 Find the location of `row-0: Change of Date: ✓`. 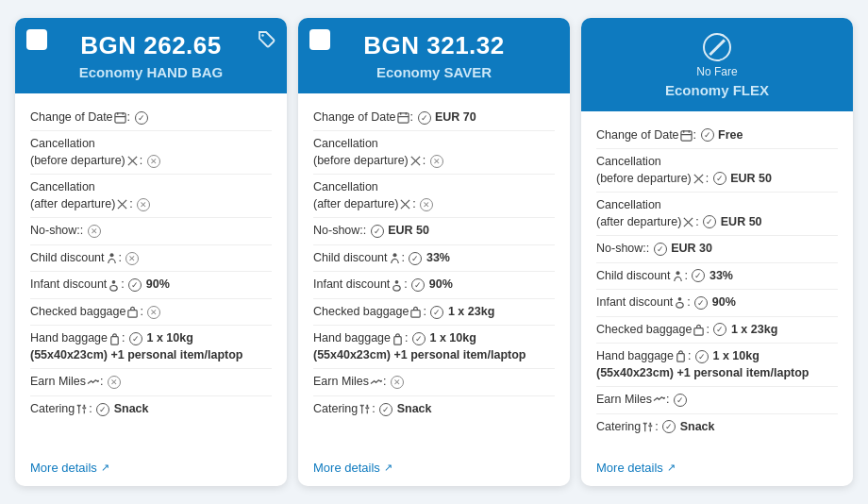

row-0: Change of Date: ✓ is located at coordinates (151, 119).